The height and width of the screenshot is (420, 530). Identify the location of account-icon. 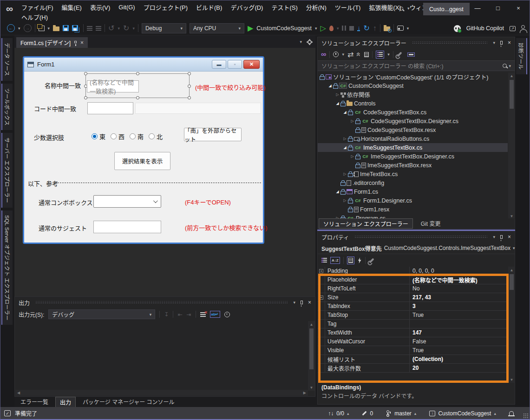
(523, 27).